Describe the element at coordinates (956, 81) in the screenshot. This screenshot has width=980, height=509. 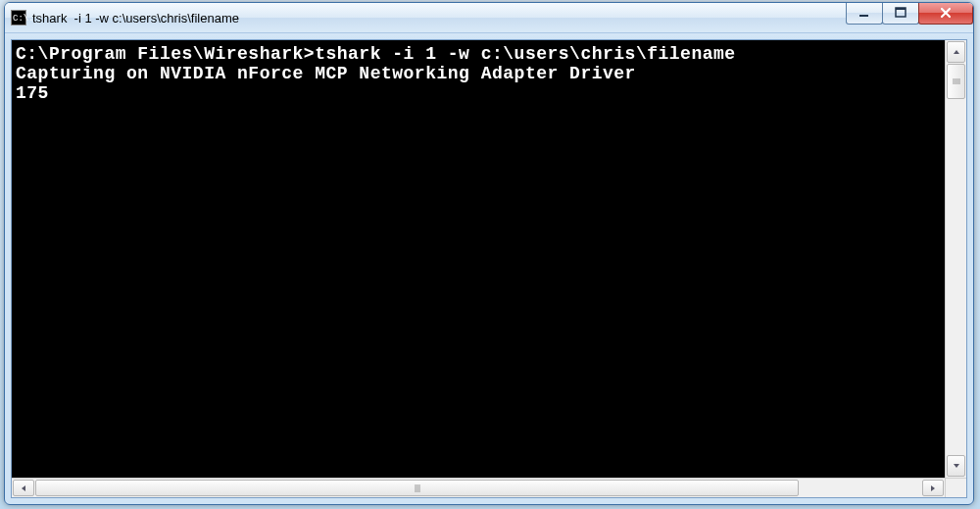
I see `vertical-scrollbar-thumb` at that location.